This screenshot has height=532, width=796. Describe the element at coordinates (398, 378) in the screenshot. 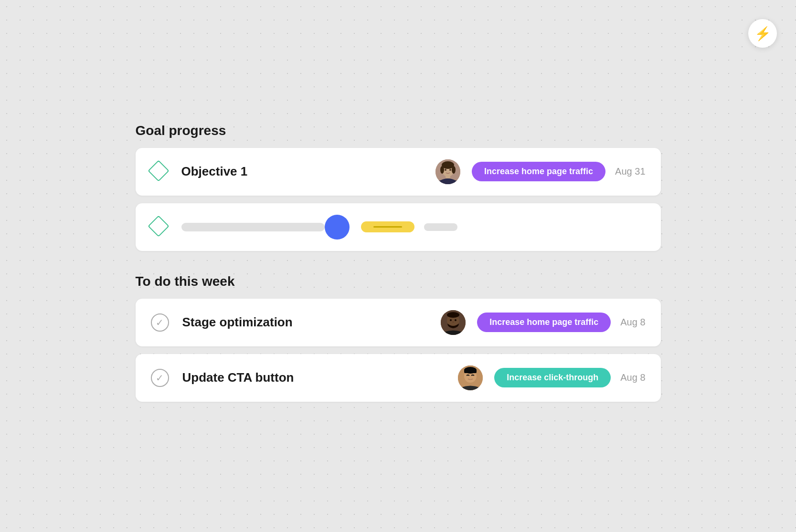

I see `task-2-card: ✓ Update CTA button` at that location.